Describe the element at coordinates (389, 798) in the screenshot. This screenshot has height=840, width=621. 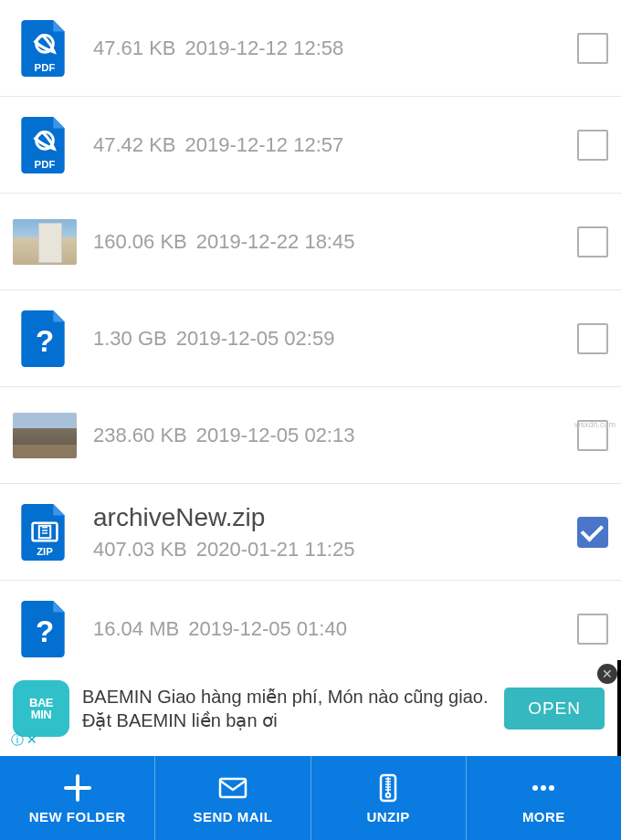
I see `unzip-button: UNZIP` at that location.